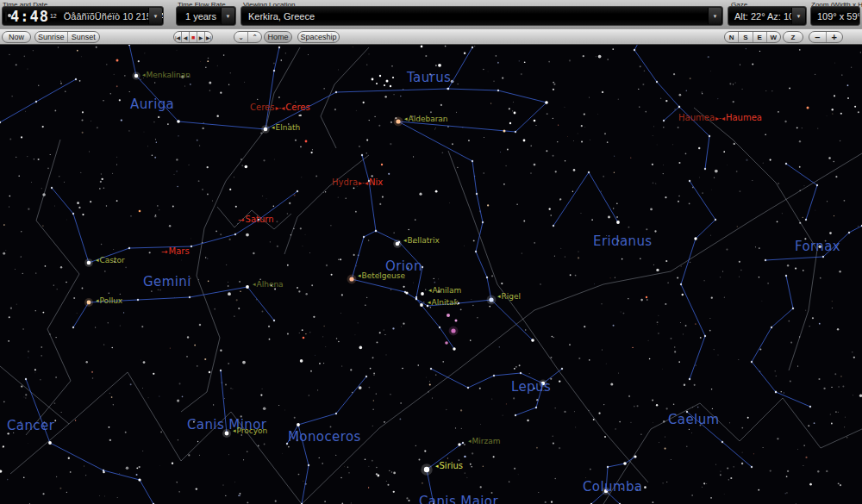  I want to click on now-button: Now, so click(16, 37).